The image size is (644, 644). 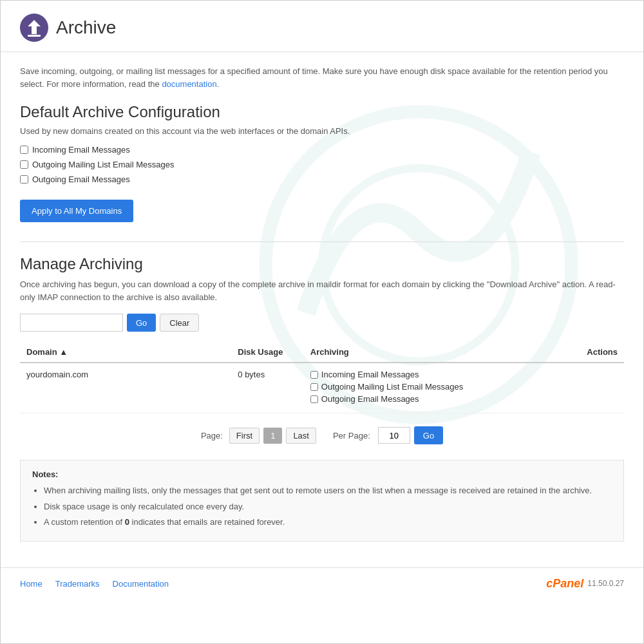 I want to click on manage-archiving-title: Manage Archiving, so click(x=322, y=264).